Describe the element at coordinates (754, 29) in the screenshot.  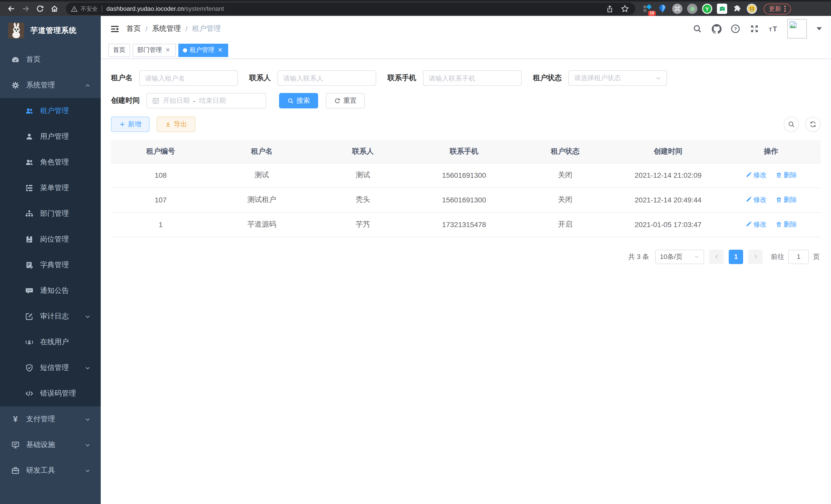
I see `fullscreen-button` at that location.